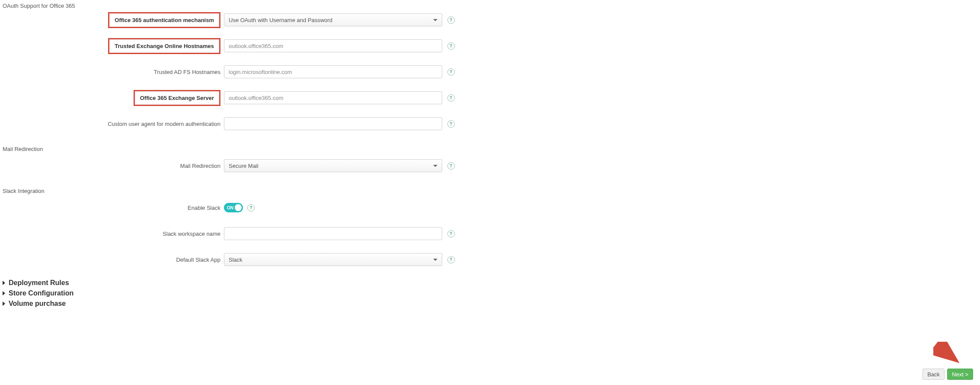  What do you see at coordinates (948, 355) in the screenshot?
I see `arrow-annotation-icon` at bounding box center [948, 355].